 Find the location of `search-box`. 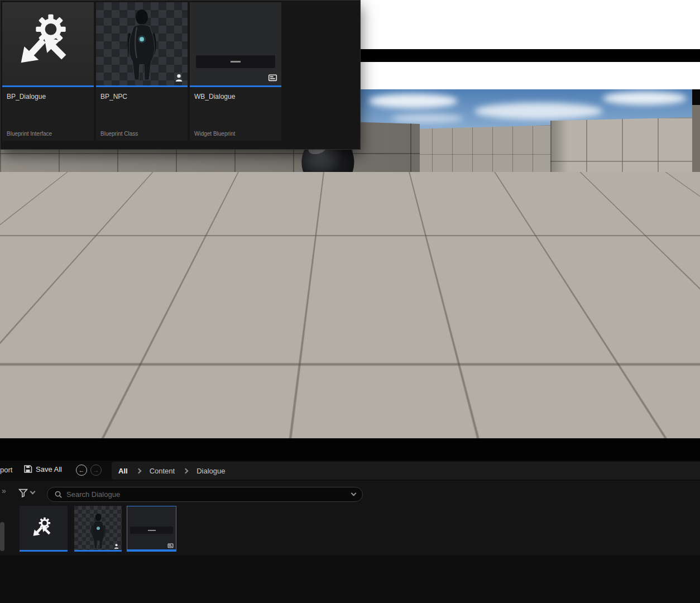

search-box is located at coordinates (205, 495).